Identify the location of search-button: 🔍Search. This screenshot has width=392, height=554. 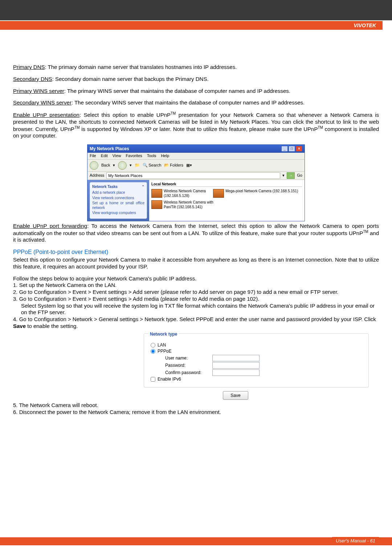
(152, 165).